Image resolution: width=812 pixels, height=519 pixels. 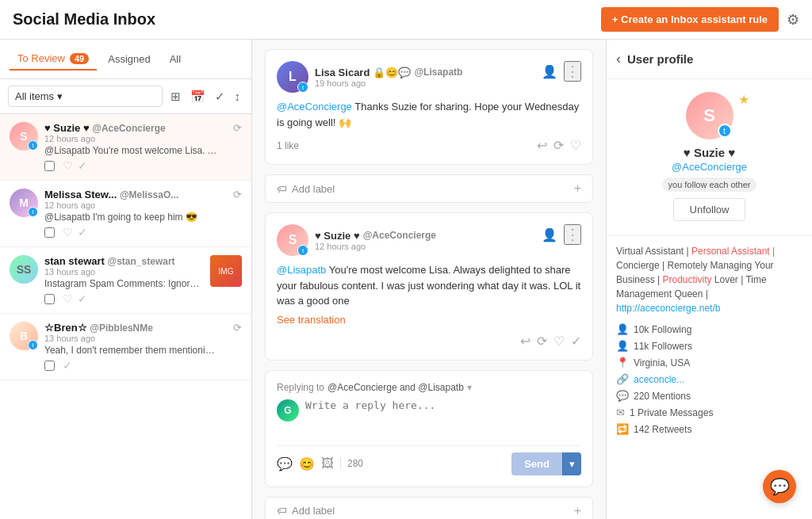 I want to click on create-rule-button: + Create an Inbox assistant rule, so click(x=690, y=19).